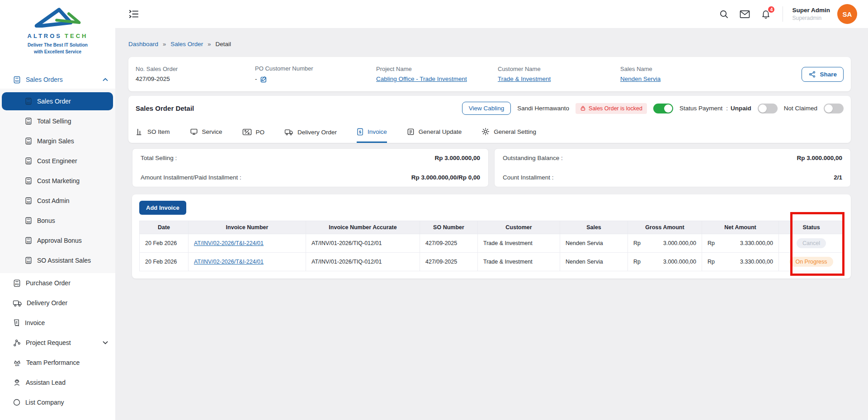  Describe the element at coordinates (195, 74) in the screenshot. I see `field-no-sales-order: No. Sales Order 427/09-2025` at that location.